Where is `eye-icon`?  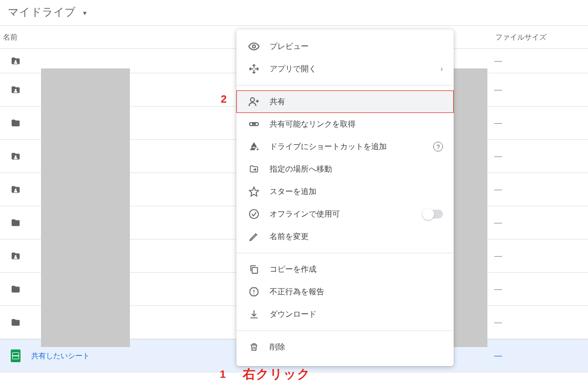
eye-icon is located at coordinates (254, 46).